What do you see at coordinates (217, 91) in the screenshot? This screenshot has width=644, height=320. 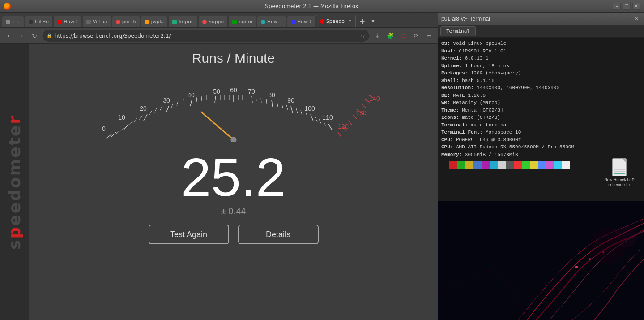 I see `svg-text: 50` at bounding box center [217, 91].